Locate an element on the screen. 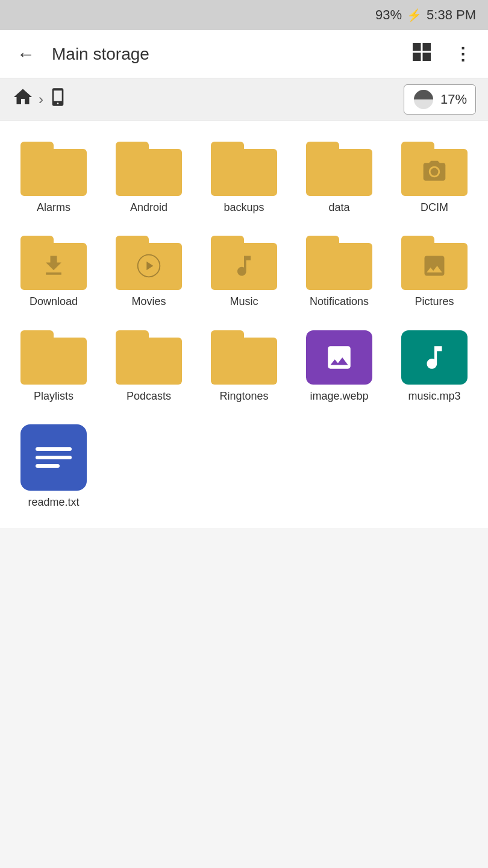 Image resolution: width=488 pixels, height=868 pixels. list-item: Podcasts is located at coordinates (149, 365).